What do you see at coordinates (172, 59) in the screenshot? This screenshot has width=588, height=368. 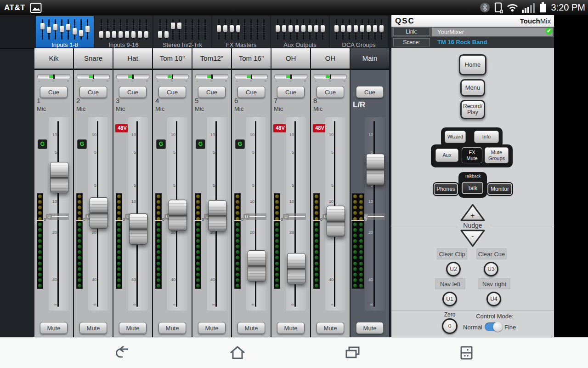 I see `channel-name-button: Tom 10"` at bounding box center [172, 59].